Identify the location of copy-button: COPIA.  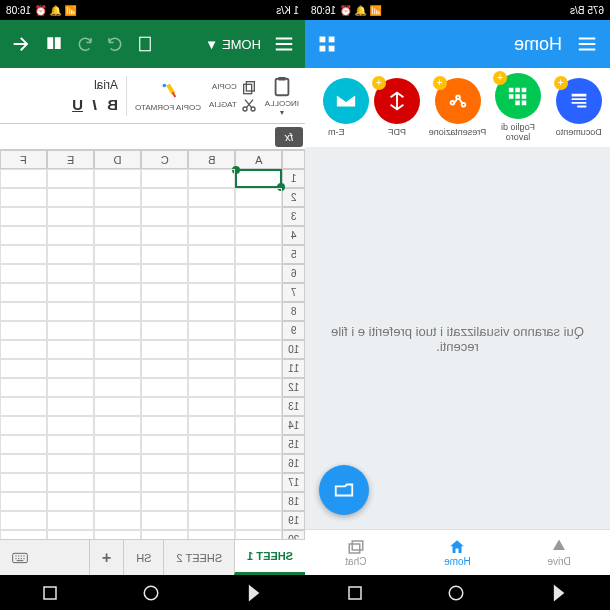
(233, 87).